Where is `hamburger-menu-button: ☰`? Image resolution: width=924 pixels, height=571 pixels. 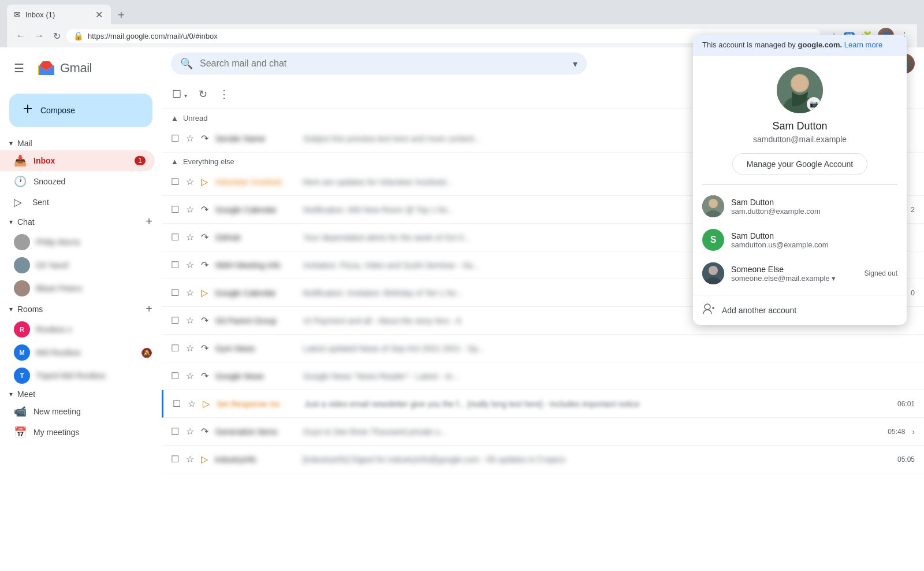
hamburger-menu-button: ☰ is located at coordinates (19, 68).